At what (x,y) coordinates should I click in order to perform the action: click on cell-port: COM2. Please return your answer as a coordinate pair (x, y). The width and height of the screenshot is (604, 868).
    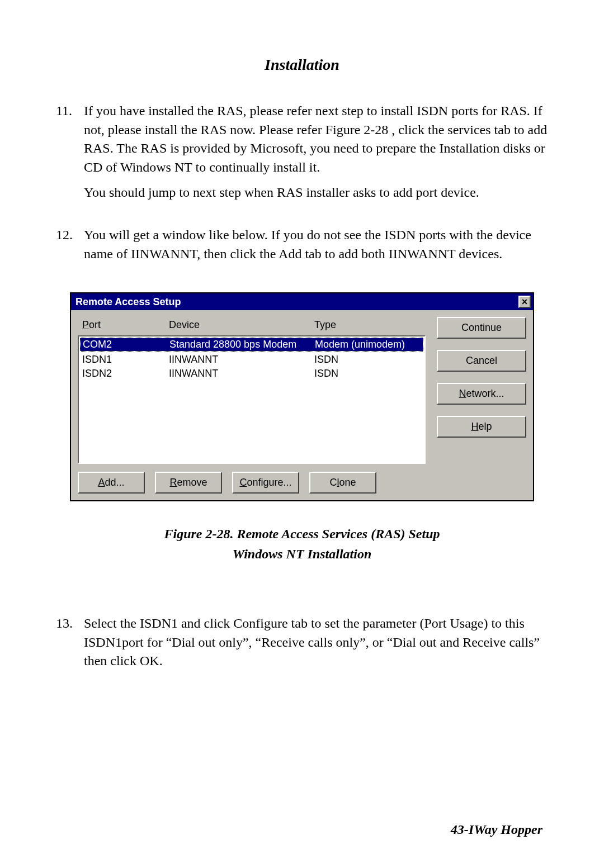
    Looking at the image, I should click on (126, 344).